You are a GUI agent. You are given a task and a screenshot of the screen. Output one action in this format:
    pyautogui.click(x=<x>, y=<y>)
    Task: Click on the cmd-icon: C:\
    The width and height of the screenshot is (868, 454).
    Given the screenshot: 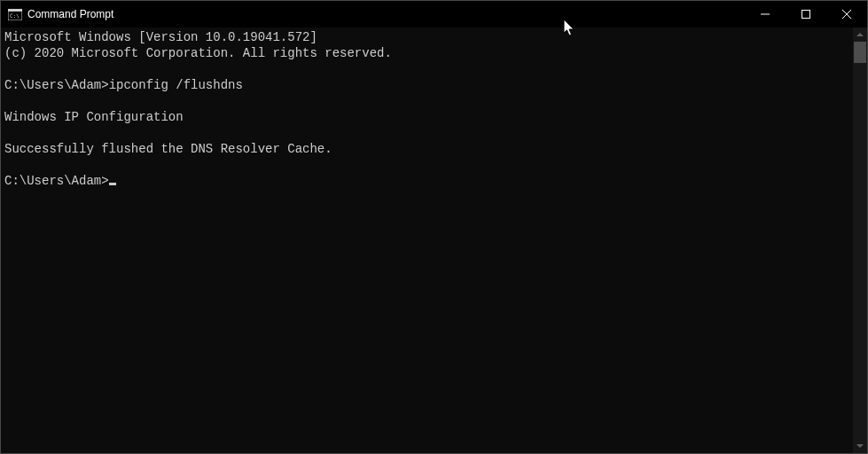 What is the action you would take?
    pyautogui.click(x=15, y=14)
    